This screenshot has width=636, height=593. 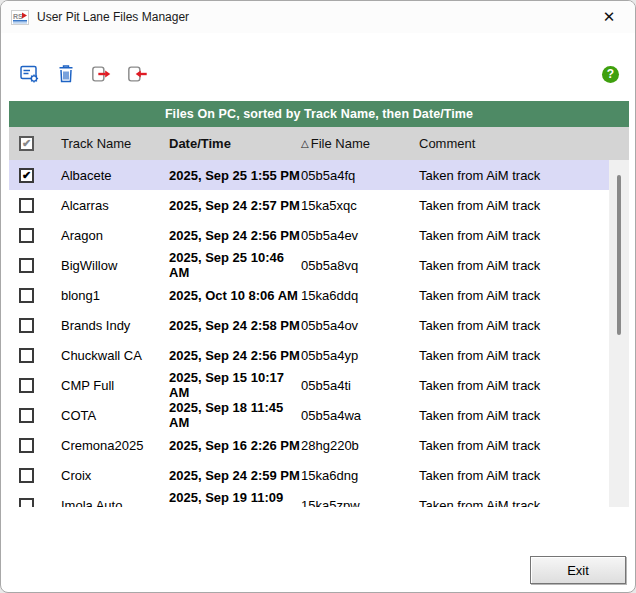 I want to click on table-row: BigWillow 2025, Sep 25 10:46 AM 05b5a8vq…, so click(x=309, y=265).